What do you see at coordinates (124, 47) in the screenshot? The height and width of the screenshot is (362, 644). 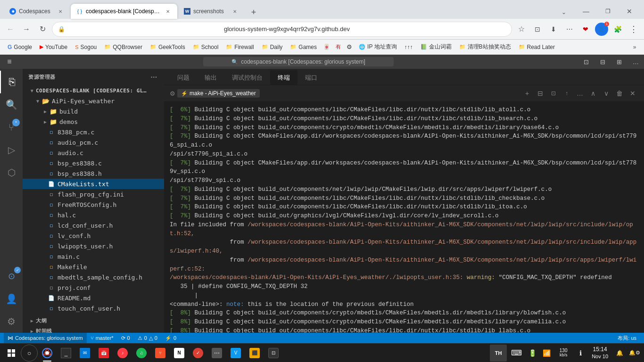 I see `bookmark-qqbrowser: 📁 QQBrowser` at bounding box center [124, 47].